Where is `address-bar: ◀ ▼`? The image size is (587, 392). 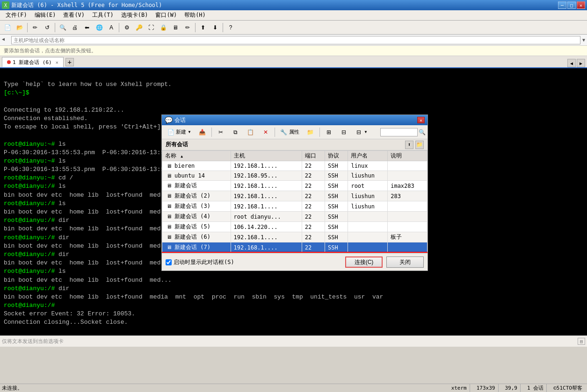 address-bar: ◀ ▼ is located at coordinates (294, 40).